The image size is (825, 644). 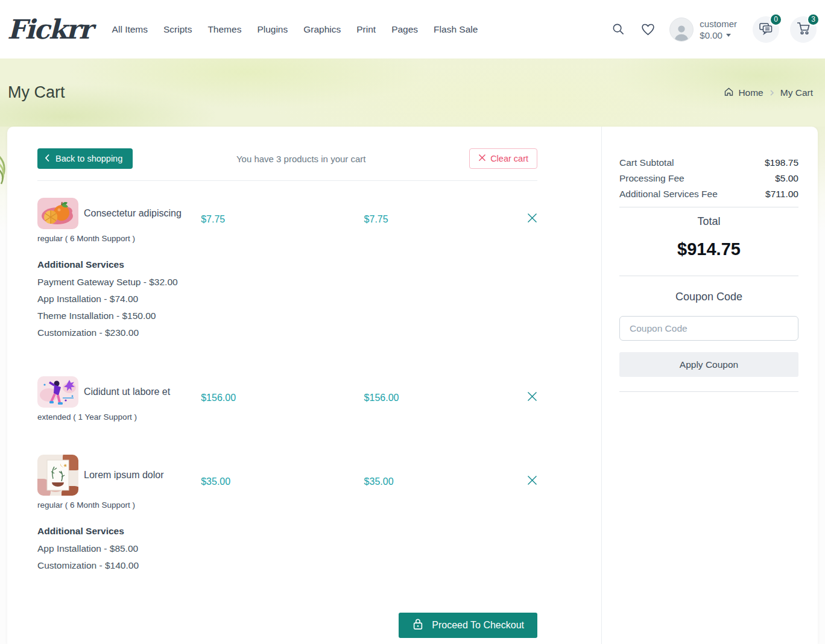 I want to click on summary-row: Additional Services Fee $711.00, so click(x=709, y=194).